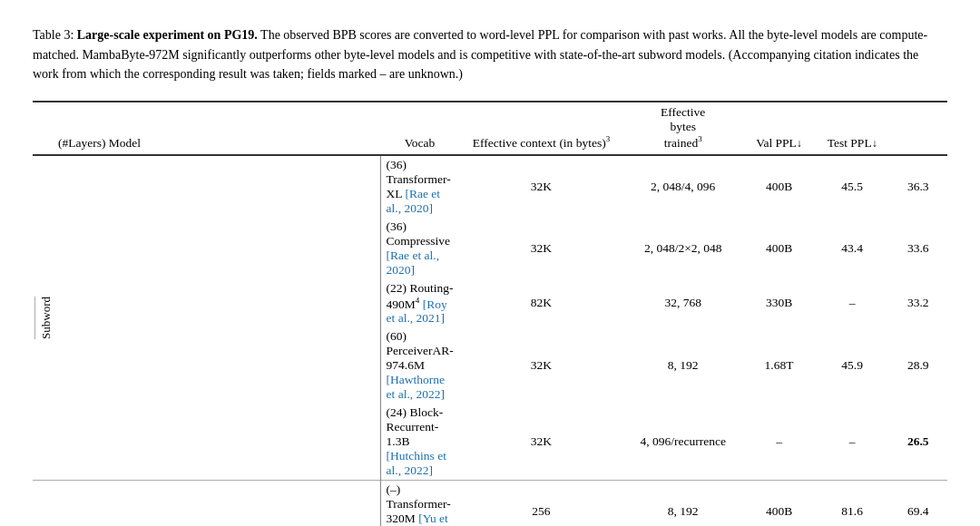 The image size is (980, 526). I want to click on test-perceiverar: 28.9, so click(918, 365).